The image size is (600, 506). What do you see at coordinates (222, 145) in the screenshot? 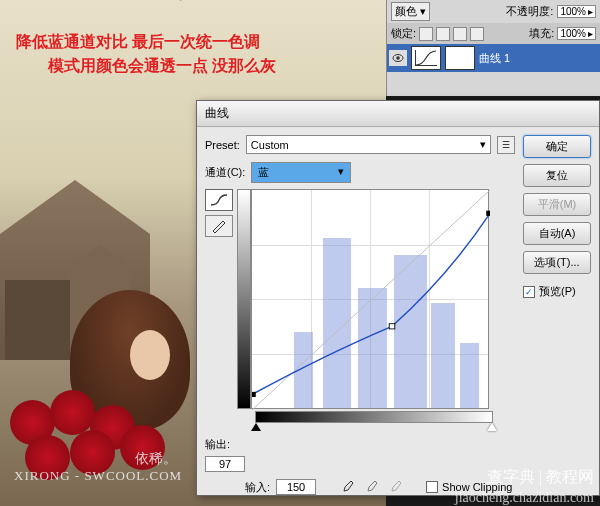
I see `preset-label: Preset:` at bounding box center [222, 145].